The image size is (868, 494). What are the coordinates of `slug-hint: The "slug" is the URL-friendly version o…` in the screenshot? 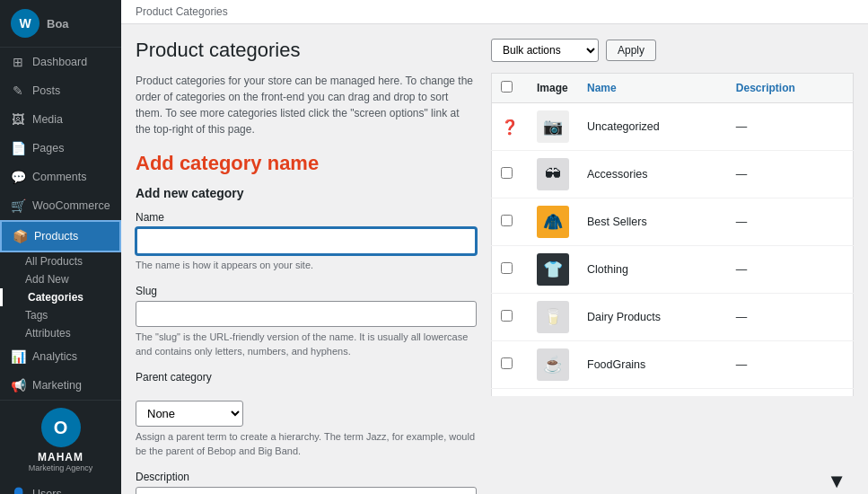 It's located at (306, 345).